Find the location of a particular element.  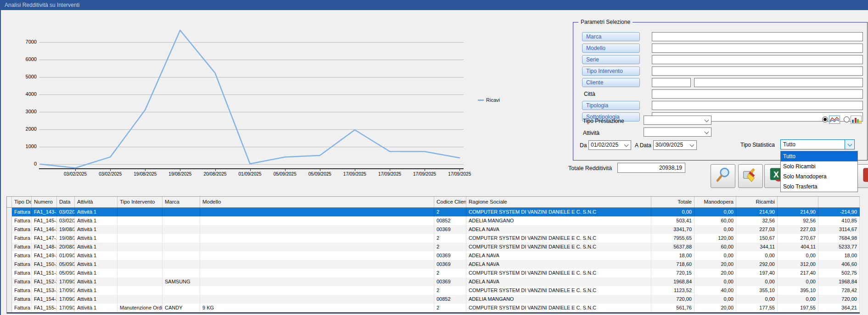

param-button-tipologia: Tipologia is located at coordinates (611, 105).